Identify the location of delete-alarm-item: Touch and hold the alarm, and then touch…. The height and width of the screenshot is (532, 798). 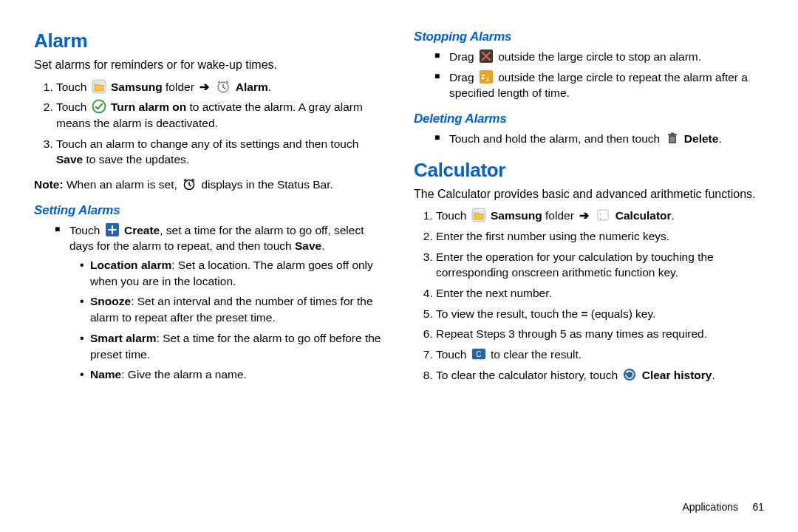
(599, 139).